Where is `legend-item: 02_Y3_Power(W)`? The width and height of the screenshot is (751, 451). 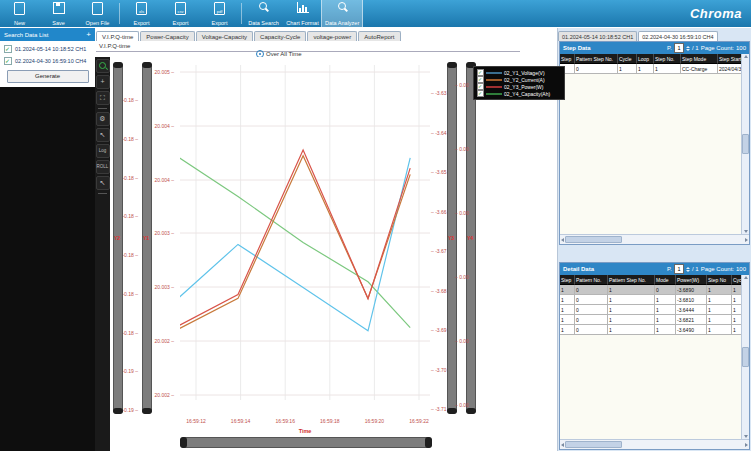 legend-item: 02_Y3_Power(W) is located at coordinates (519, 86).